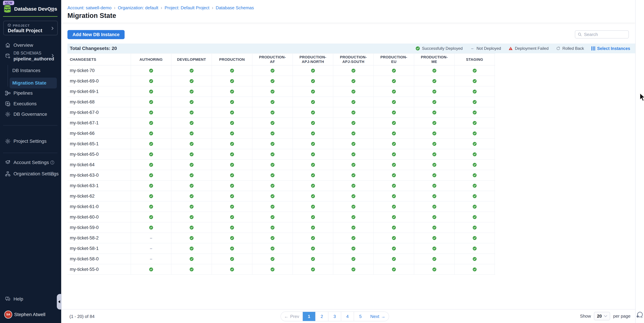 The height and width of the screenshot is (323, 644). Describe the element at coordinates (90, 8) in the screenshot. I see `breadcrumb-link: Account: satwell-demo` at that location.